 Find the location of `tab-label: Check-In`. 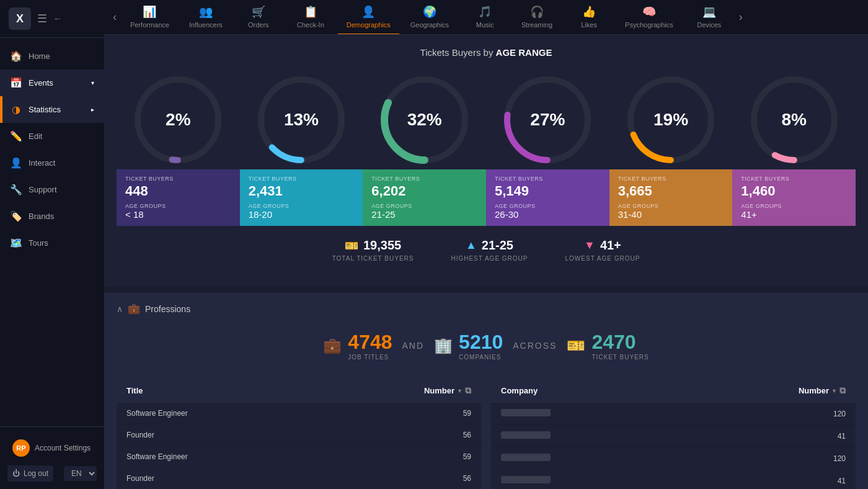

tab-label: Check-In is located at coordinates (311, 25).